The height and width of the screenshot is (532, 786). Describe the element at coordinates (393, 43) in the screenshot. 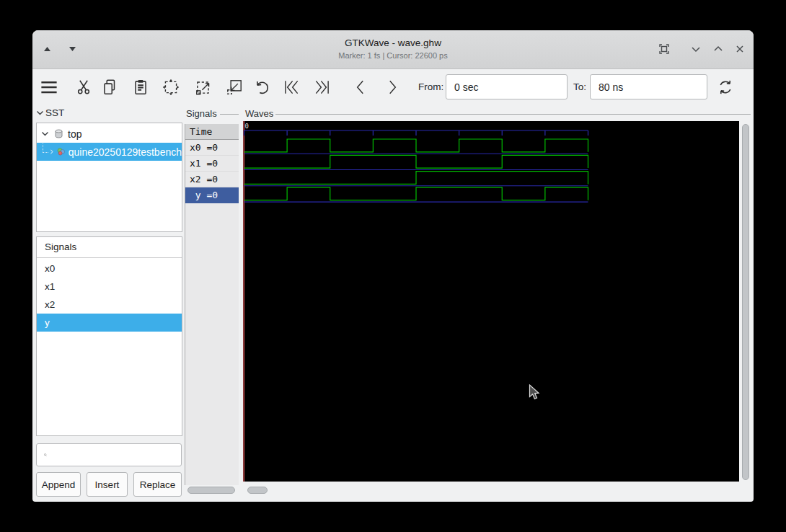

I see `window-title: GTKWave - wave.ghw` at that location.